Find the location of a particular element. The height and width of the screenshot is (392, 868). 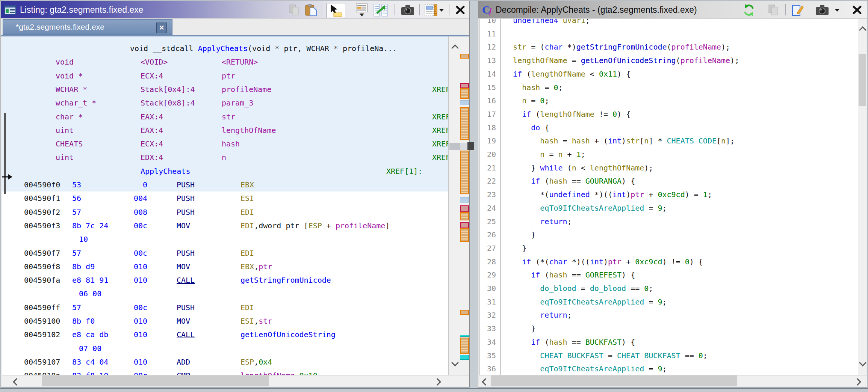

listing-row: uintEDX:4nXREF is located at coordinates (225, 157).